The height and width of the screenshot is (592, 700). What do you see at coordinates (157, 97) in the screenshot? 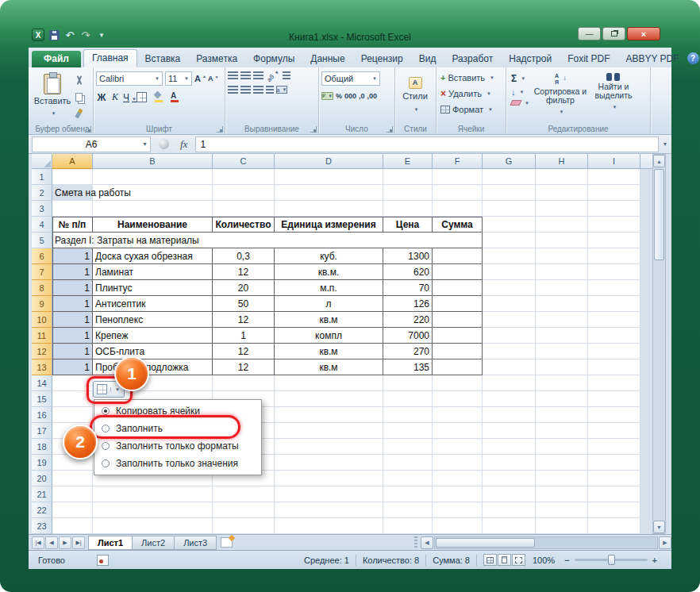
I see `fill-color-button` at bounding box center [157, 97].